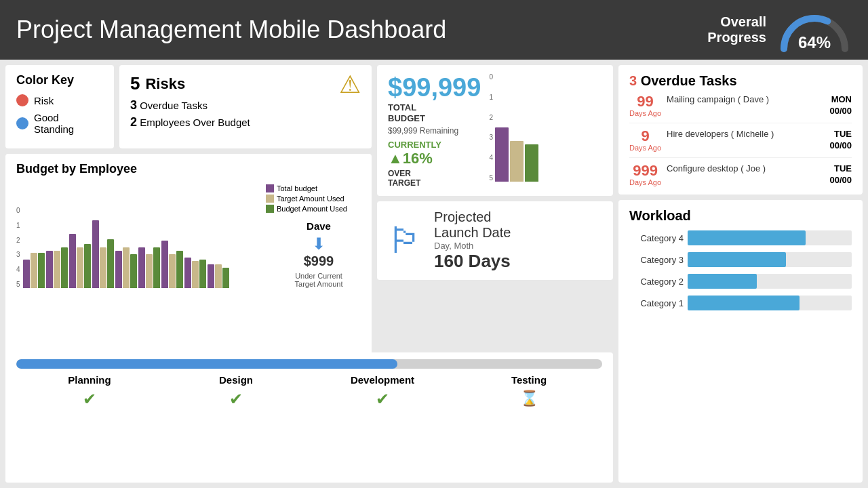 This screenshot has height=488, width=868. I want to click on legend-target-label: Target Amount Used, so click(311, 199).